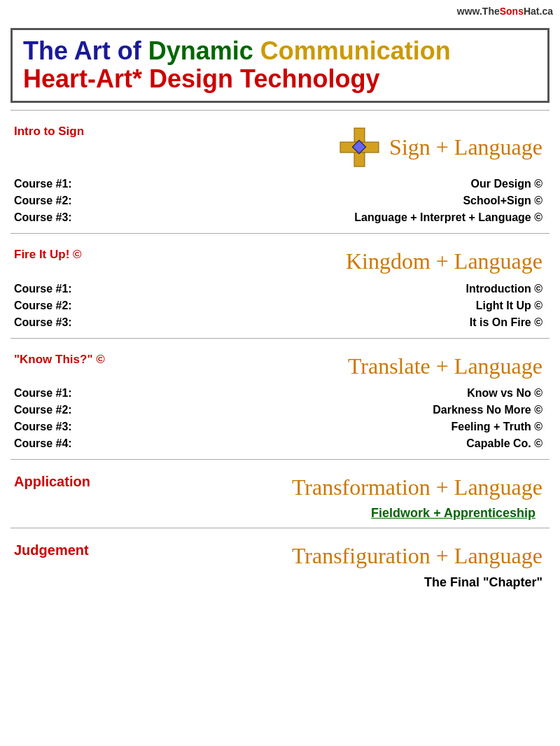 Image resolution: width=560 pixels, height=746 pixels. Describe the element at coordinates (350, 261) in the screenshot. I see `section-kingdom-right: Kingdom + Language` at that location.